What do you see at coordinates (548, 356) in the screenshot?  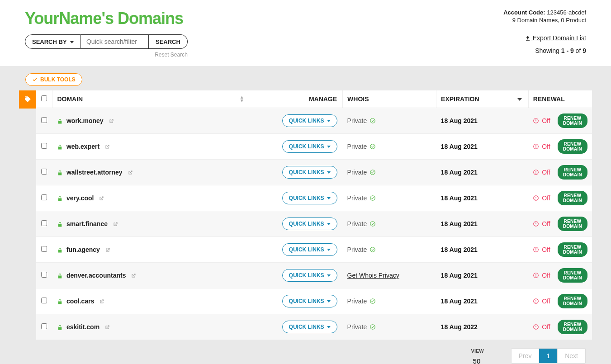 I see `page-1-button: 1` at bounding box center [548, 356].